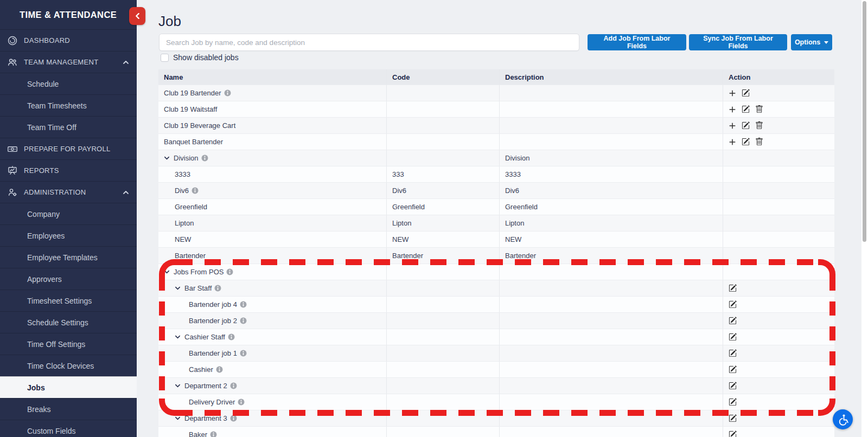  What do you see at coordinates (68, 409) in the screenshot?
I see `sidebar-item-breaks: Breaks` at bounding box center [68, 409].